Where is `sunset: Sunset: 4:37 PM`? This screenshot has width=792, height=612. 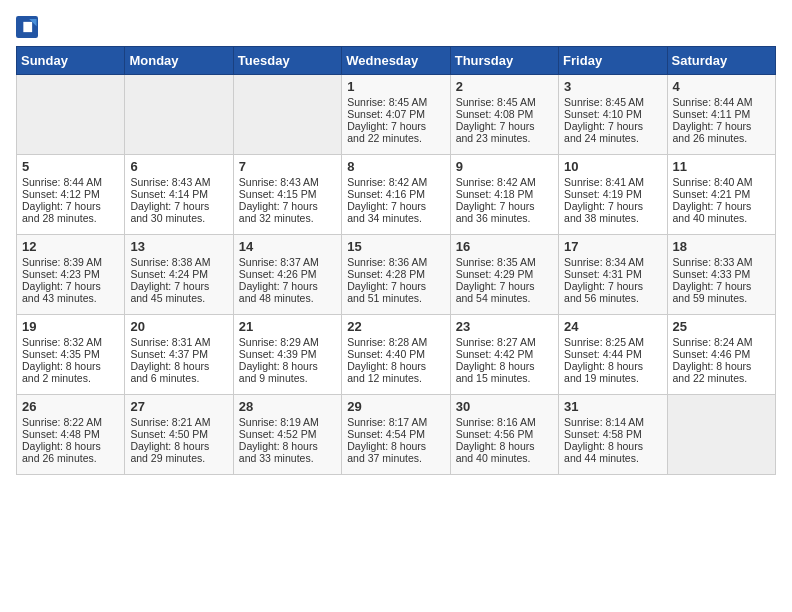
sunset: Sunset: 4:37 PM is located at coordinates (169, 354).